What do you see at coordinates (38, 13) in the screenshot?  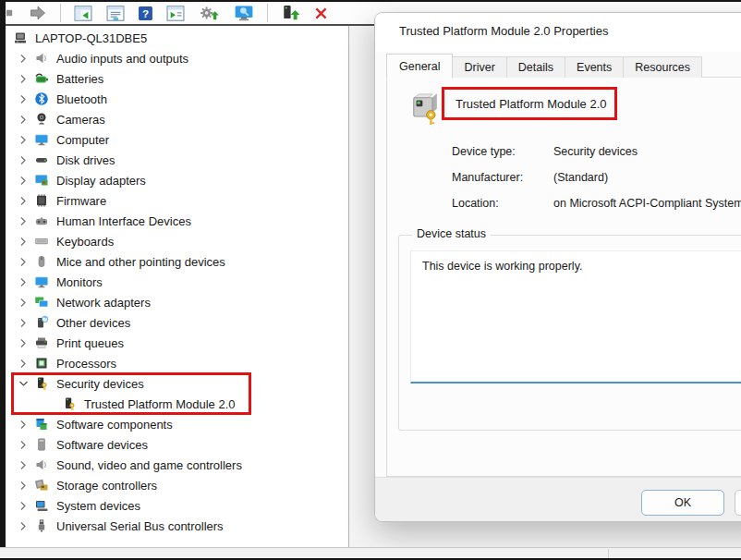 I see `toolbar-button-forward` at bounding box center [38, 13].